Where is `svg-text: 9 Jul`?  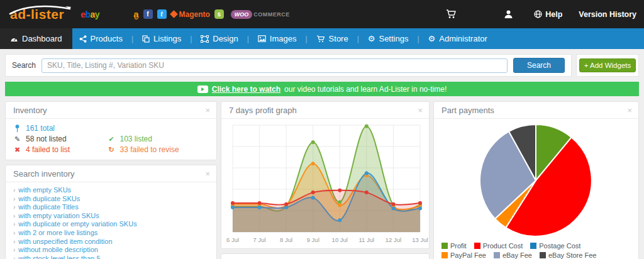
svg-text: 9 Jul is located at coordinates (313, 240).